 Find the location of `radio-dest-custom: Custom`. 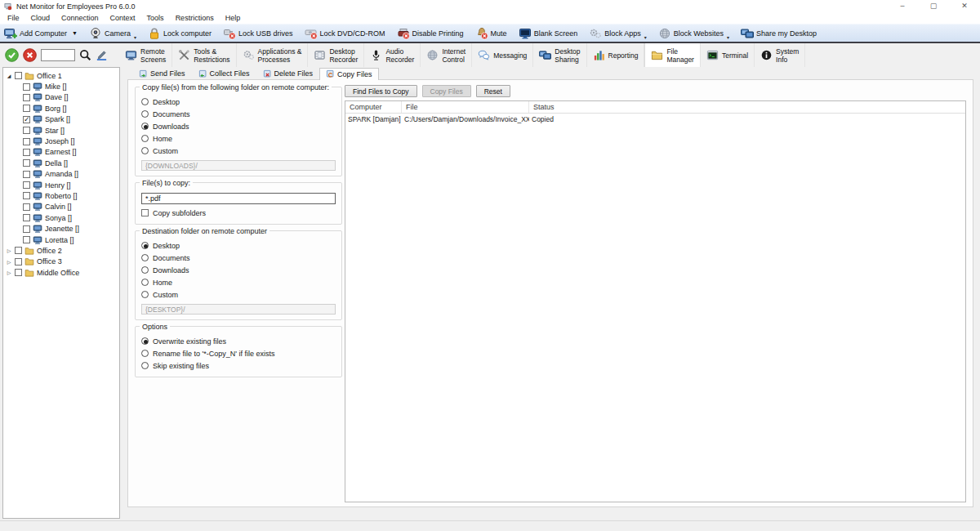

radio-dest-custom: Custom is located at coordinates (238, 294).